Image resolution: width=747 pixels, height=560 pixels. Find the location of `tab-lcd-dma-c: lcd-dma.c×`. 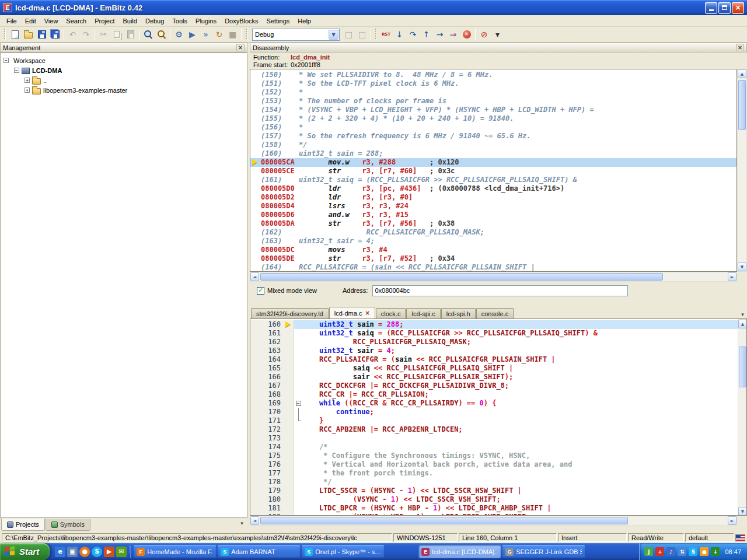

tab-lcd-dma-c: lcd-dma.c× is located at coordinates (352, 313).